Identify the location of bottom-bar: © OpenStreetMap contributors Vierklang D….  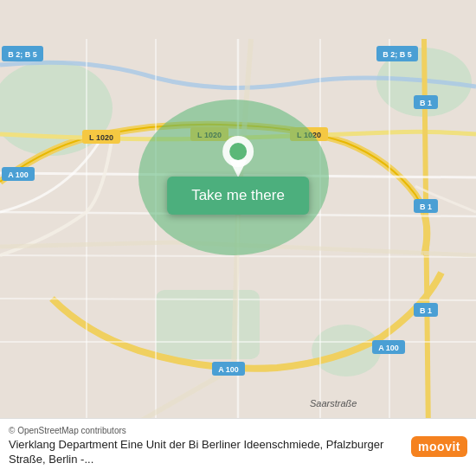
(238, 447).